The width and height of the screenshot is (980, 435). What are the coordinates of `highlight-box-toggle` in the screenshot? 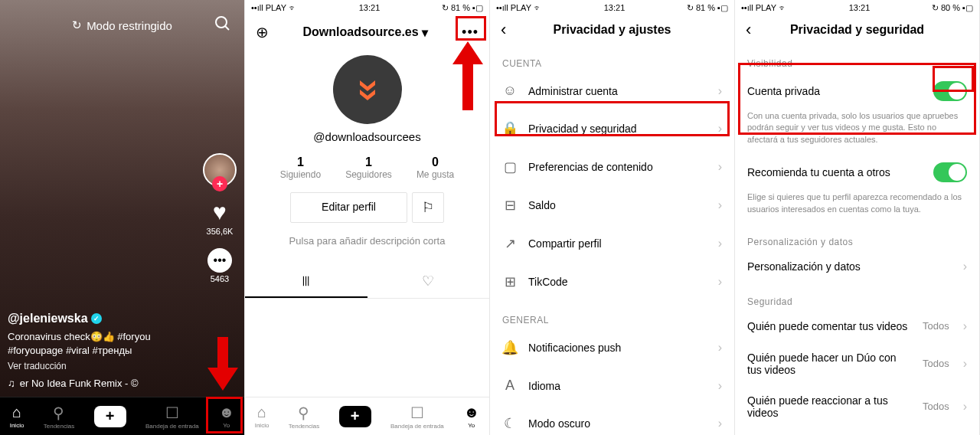 It's located at (953, 79).